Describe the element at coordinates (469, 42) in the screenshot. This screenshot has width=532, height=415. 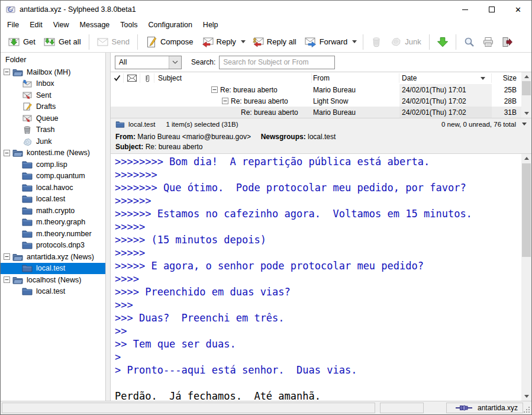
I see `search-button` at that location.